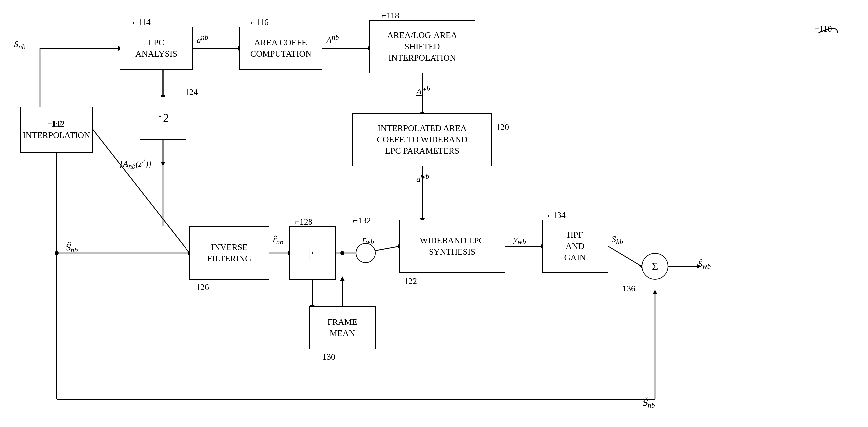 This screenshot has height=427, width=868. I want to click on ref-110: ⌐110, so click(823, 29).